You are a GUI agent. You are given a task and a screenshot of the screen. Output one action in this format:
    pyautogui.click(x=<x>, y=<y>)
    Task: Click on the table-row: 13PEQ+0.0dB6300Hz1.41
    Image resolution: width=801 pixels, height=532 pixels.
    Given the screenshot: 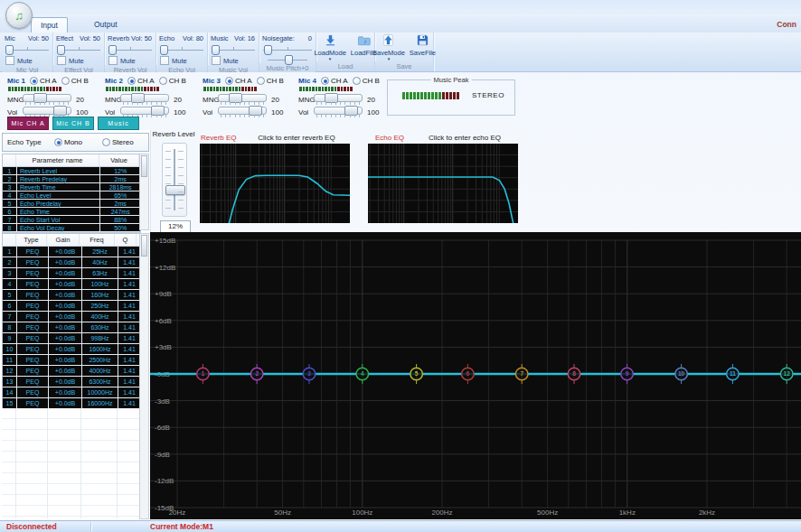 What is the action you would take?
    pyautogui.click(x=71, y=382)
    